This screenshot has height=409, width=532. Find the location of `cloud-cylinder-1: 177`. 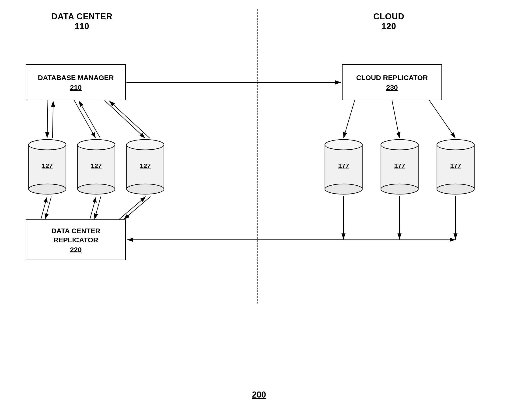

cloud-cylinder-1: 177 is located at coordinates (344, 167).